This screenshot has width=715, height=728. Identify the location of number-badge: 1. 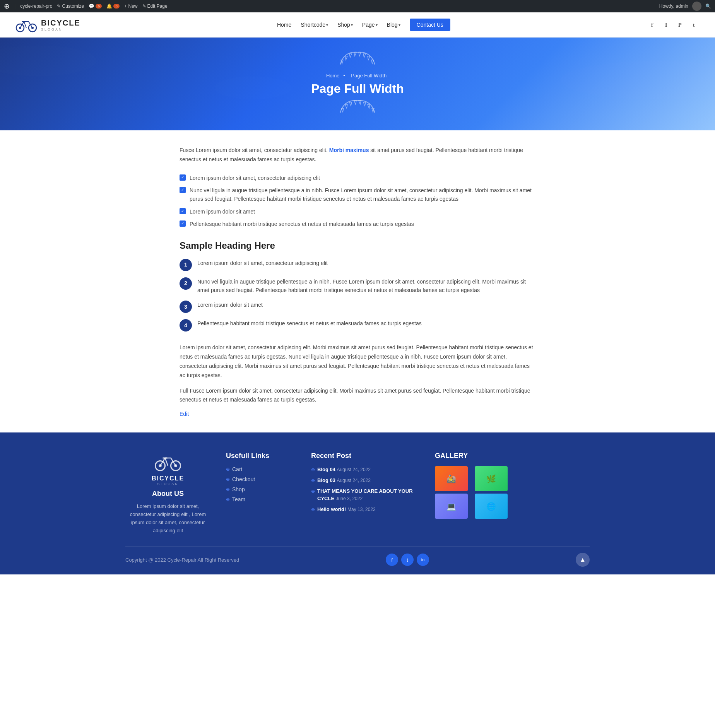
(186, 265).